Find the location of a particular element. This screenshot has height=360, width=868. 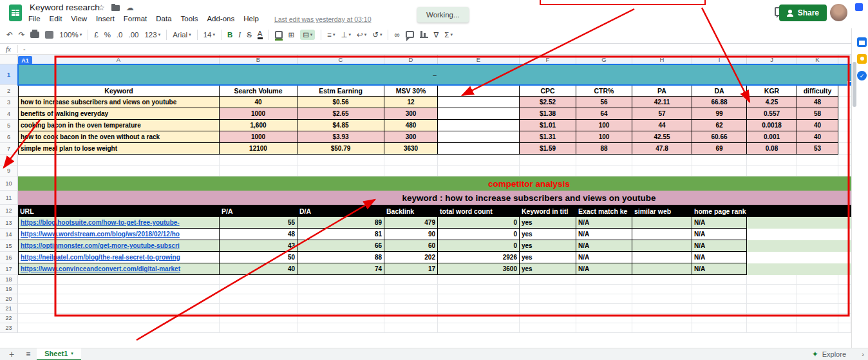

header-cell is located at coordinates (479, 91).